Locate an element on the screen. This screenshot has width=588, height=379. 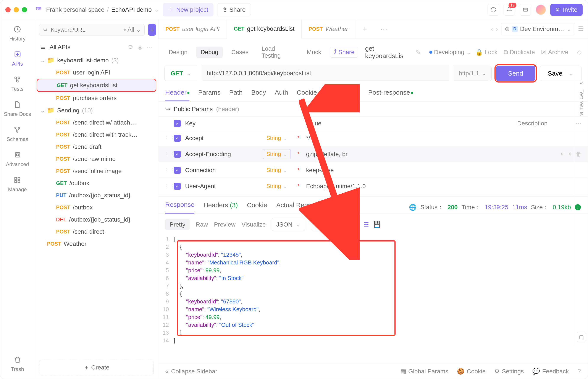
api-item: POSTWeather is located at coordinates (96, 244).